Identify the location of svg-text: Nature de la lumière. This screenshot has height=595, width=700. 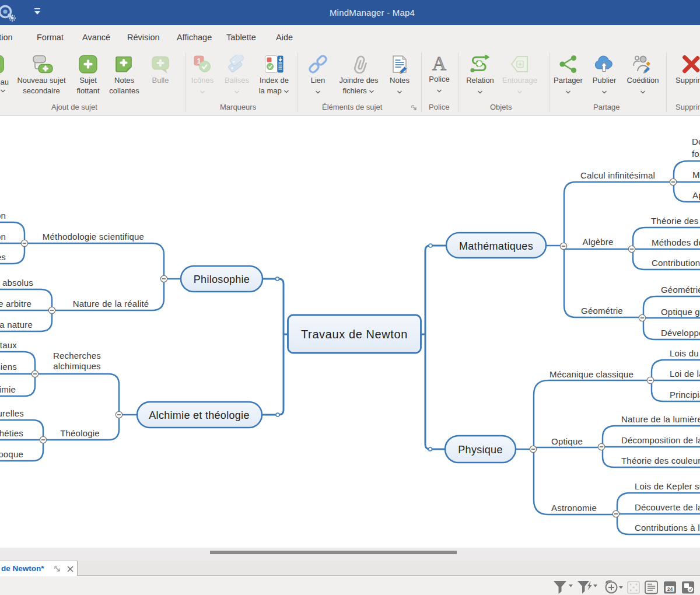
(660, 419).